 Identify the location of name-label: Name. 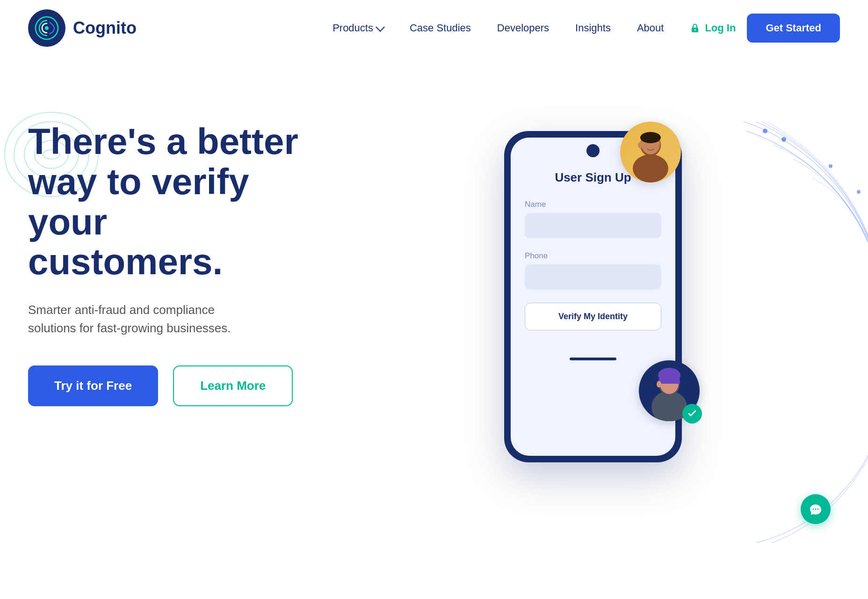
(593, 205).